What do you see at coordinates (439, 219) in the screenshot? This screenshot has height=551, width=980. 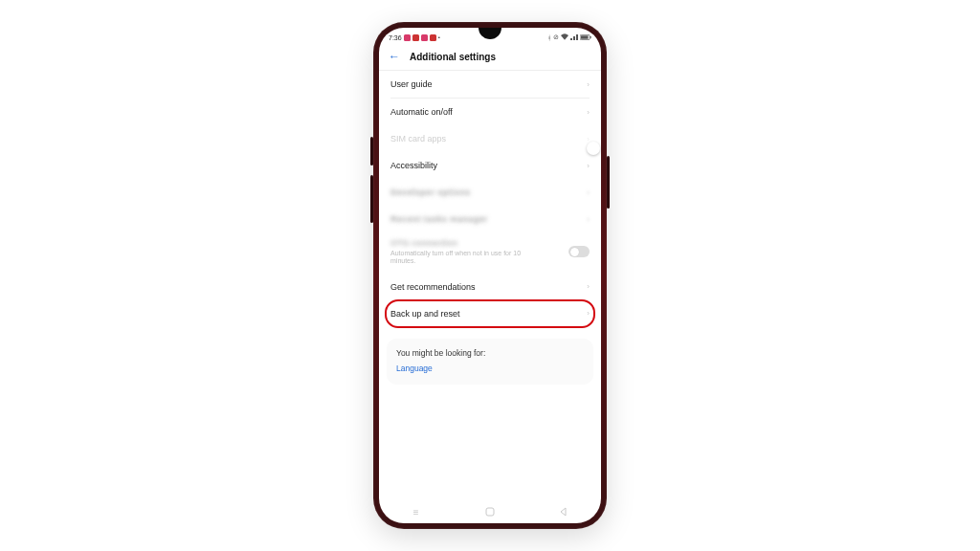 I see `row-label-blurred: Recent tasks manager` at bounding box center [439, 219].